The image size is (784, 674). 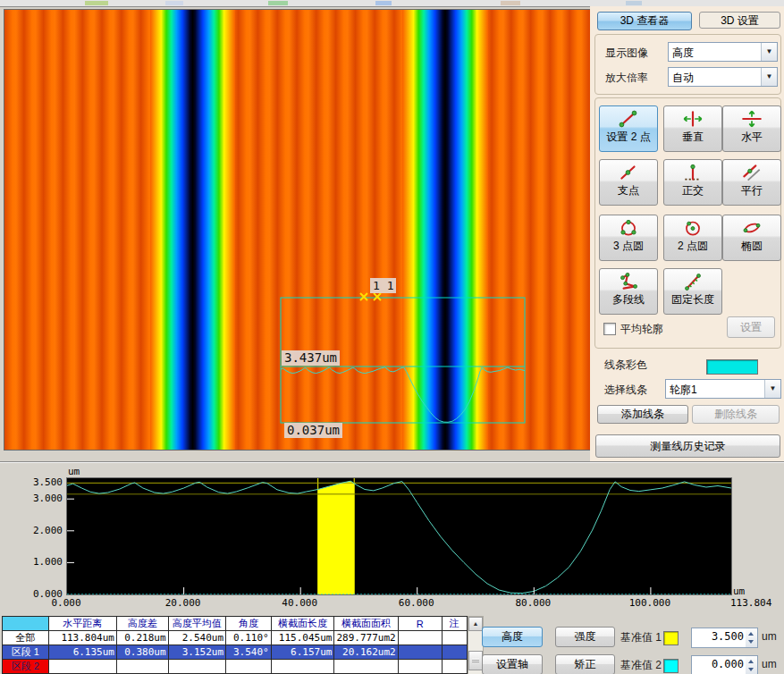 I want to click on reference1-value-input: 3.500, so click(x=719, y=638).